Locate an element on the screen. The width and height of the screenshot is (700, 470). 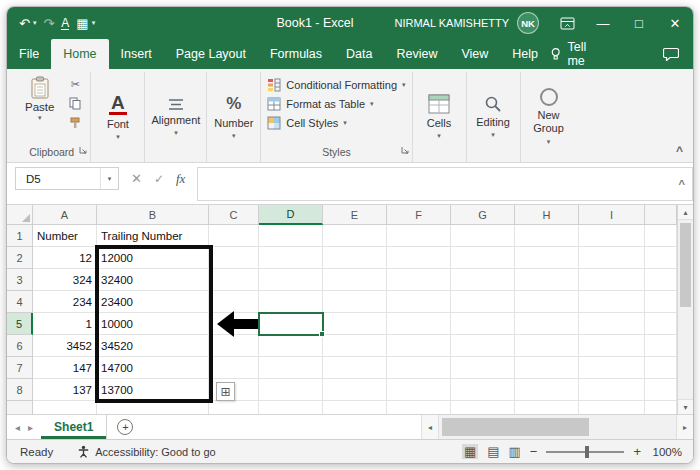
paste-button: Paste ▾ is located at coordinates (40, 102).